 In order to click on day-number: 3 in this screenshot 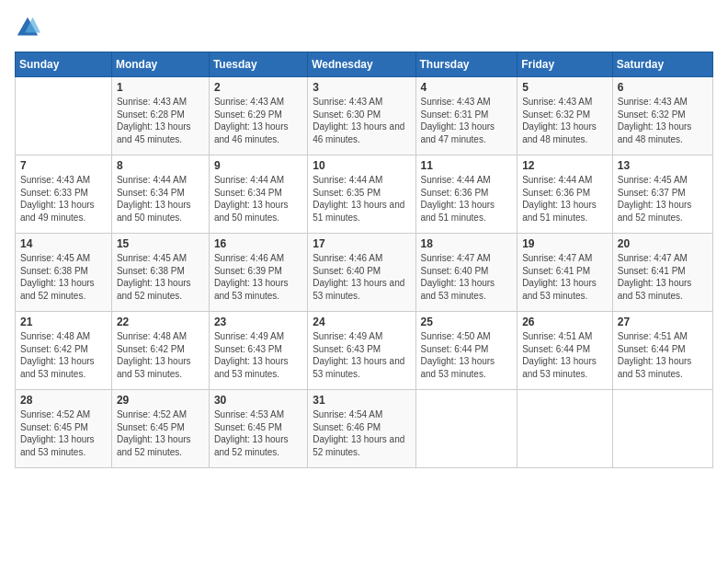, I will do `click(361, 87)`.